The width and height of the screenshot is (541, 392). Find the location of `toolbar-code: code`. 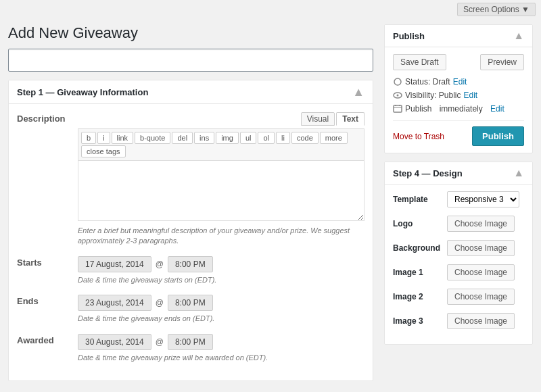

toolbar-code: code is located at coordinates (305, 138).